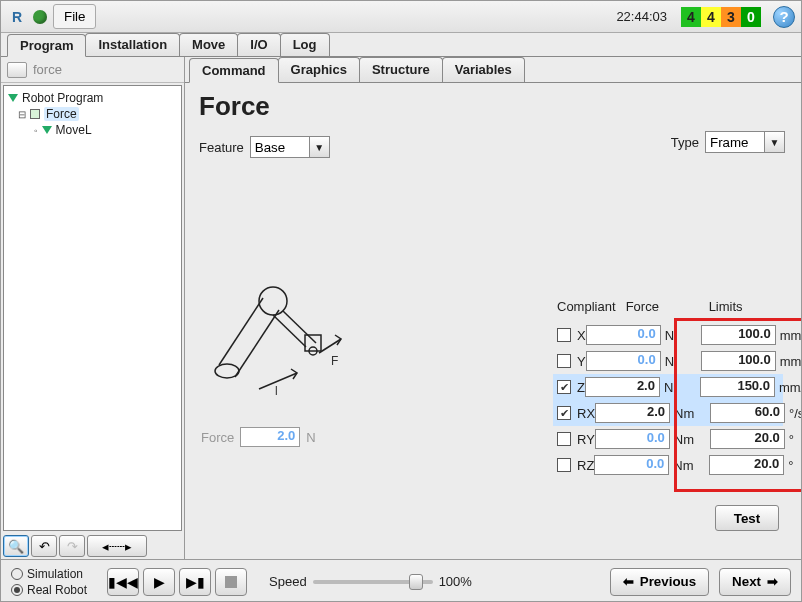 The image size is (802, 602). I want to click on force-z-unit: N, so click(682, 388).